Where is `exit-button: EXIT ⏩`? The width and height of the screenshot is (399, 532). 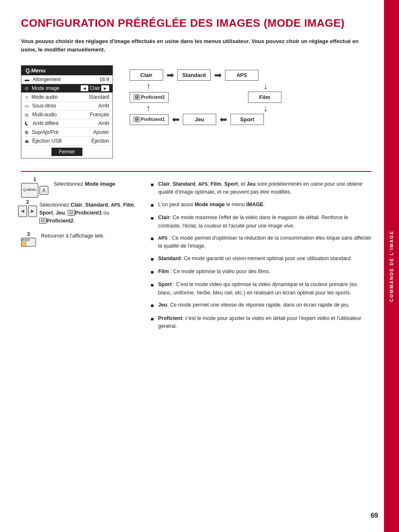 exit-button: EXIT ⏩ is located at coordinates (28, 242).